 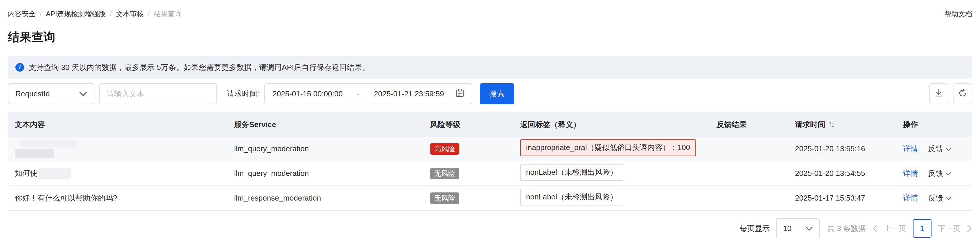 What do you see at coordinates (33, 94) in the screenshot?
I see `field-type-select-value: RequestId` at bounding box center [33, 94].